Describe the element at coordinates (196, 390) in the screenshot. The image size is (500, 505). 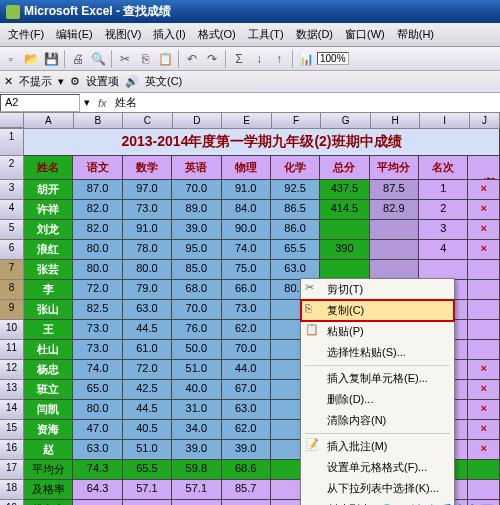
I see `cell: 40.0` at that location.